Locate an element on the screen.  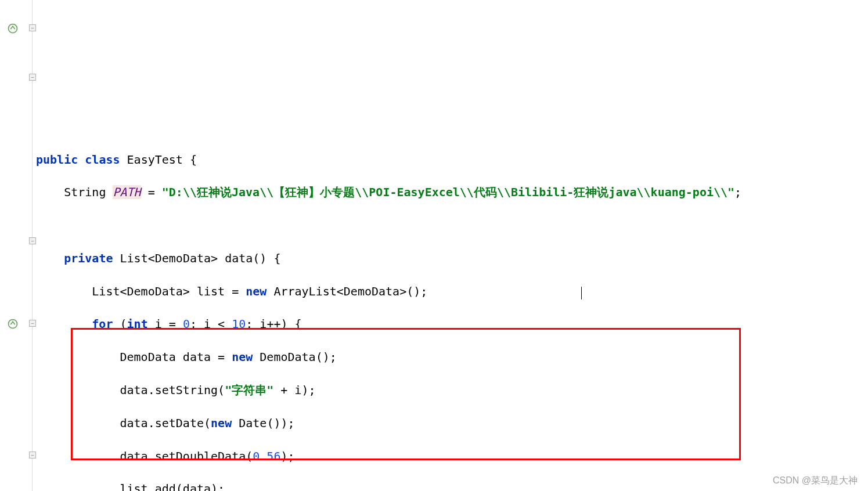
code-line: List<DemoData> list = new ArrayList<Demo… is located at coordinates (452, 291).